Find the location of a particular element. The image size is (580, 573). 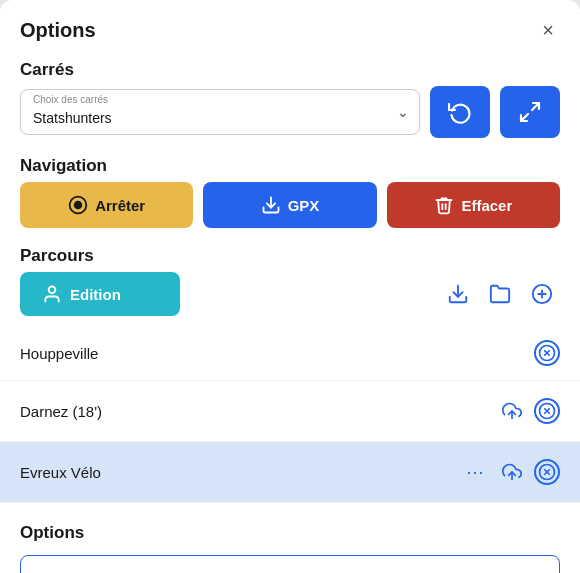

carres-select: Choix des carrés Statshunters ⌄ is located at coordinates (220, 112).